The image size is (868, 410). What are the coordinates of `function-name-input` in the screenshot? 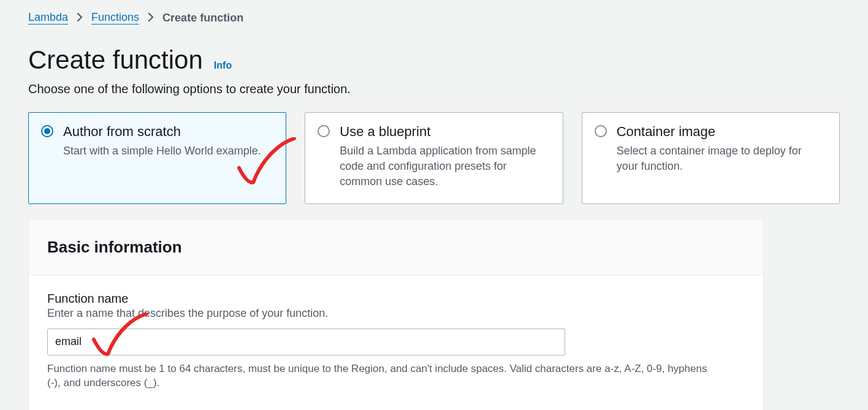 It's located at (306, 342).